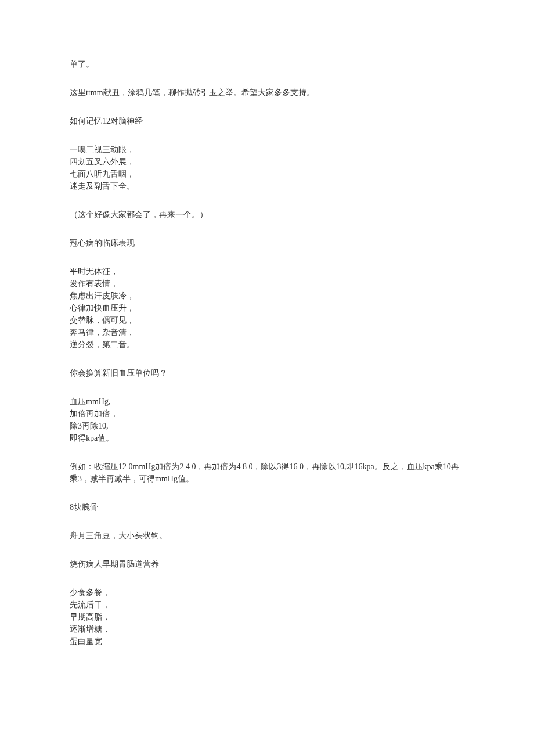 Image resolution: width=534 pixels, height=756 pixels. What do you see at coordinates (267, 438) in the screenshot?
I see `text-line: 即得kpa值。` at bounding box center [267, 438].